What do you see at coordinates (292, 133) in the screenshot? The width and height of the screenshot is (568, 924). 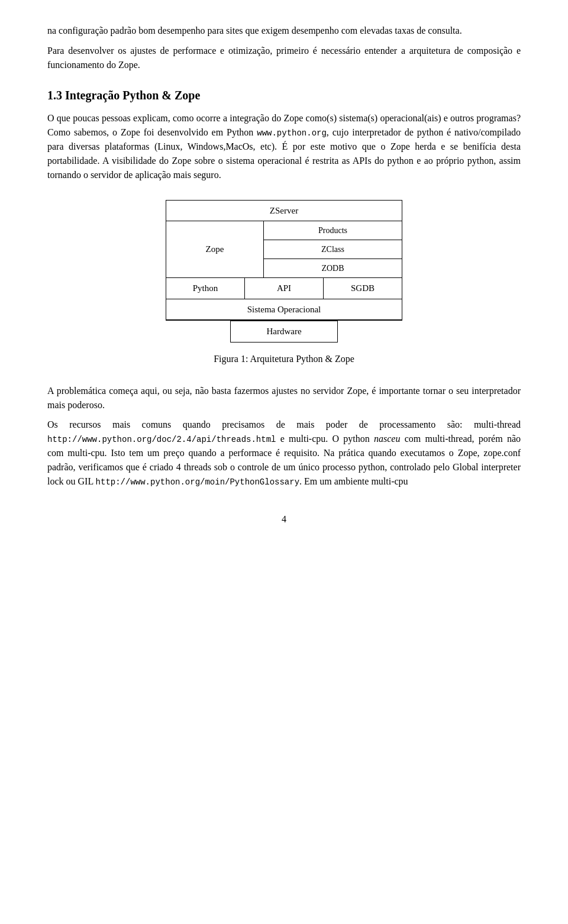 I see `p3-code: www.python.org` at bounding box center [292, 133].